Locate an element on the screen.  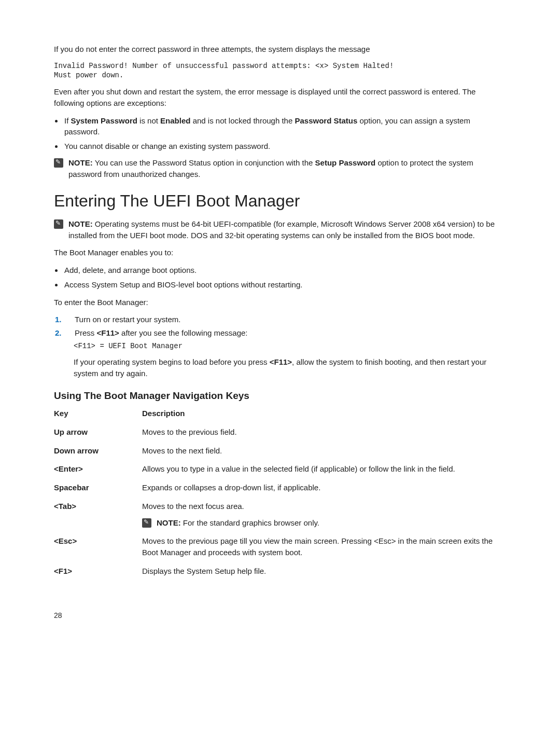
table-header-key: Key is located at coordinates (98, 414).